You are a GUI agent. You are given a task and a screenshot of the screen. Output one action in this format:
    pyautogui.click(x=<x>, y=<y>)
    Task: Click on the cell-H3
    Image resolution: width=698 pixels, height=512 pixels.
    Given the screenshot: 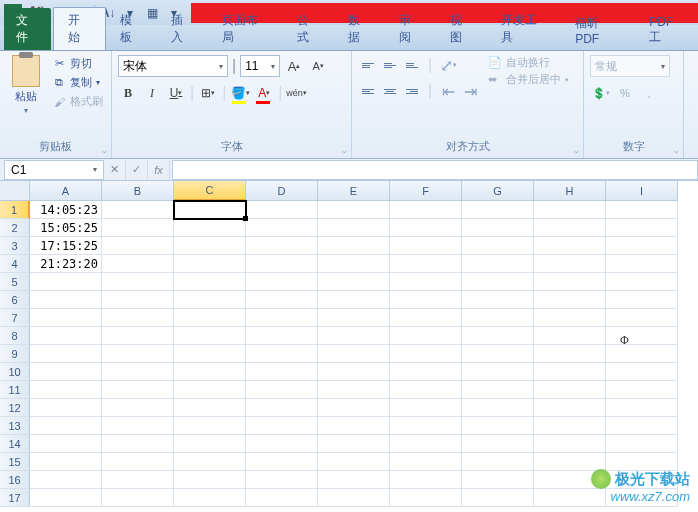 What is the action you would take?
    pyautogui.click(x=570, y=246)
    